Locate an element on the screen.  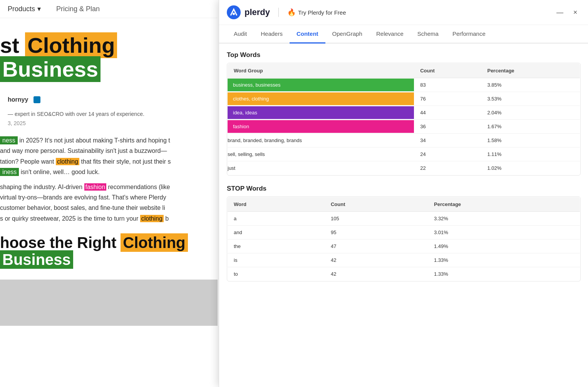
word-group-cell: clothes, clothing is located at coordinates (321, 99).